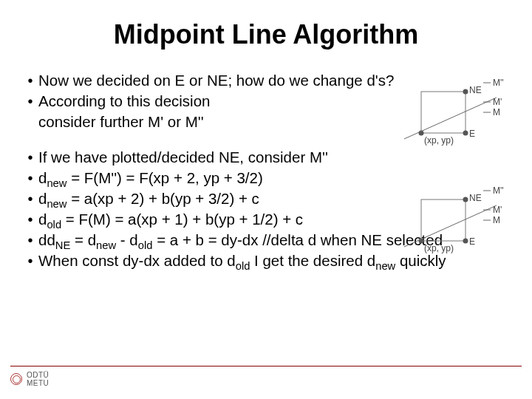 The width and height of the screenshot is (532, 399). What do you see at coordinates (182, 219) in the screenshot?
I see `t: = F(M) = a(xp + 1) + b(yp + 1/2) + c` at bounding box center [182, 219].